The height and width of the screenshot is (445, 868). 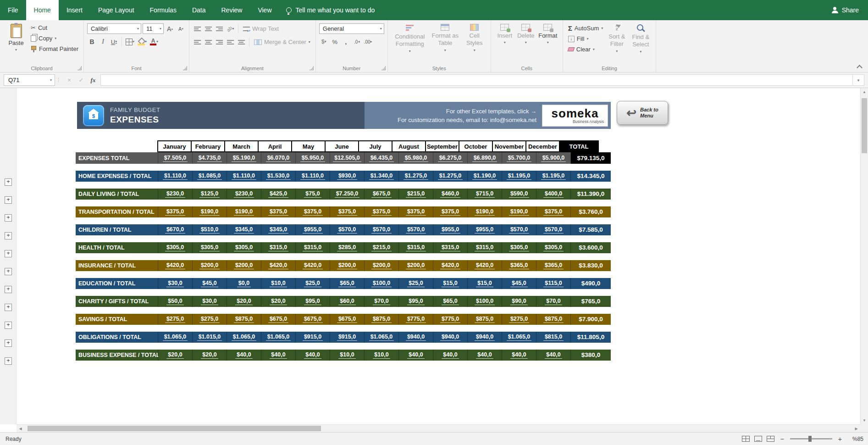 What do you see at coordinates (438, 428) in the screenshot?
I see `horizontal-scrollbar: ◀ ▶` at bounding box center [438, 428].